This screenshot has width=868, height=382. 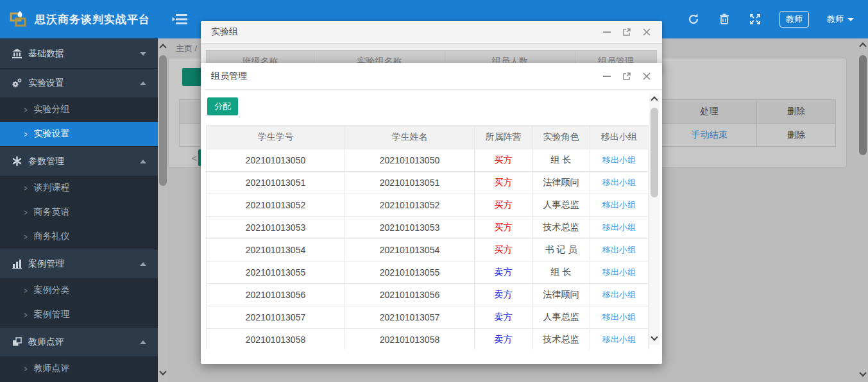 I want to click on member-row: 202101013058 202101013058 卖方 技术总监 移出小组, so click(x=427, y=338).